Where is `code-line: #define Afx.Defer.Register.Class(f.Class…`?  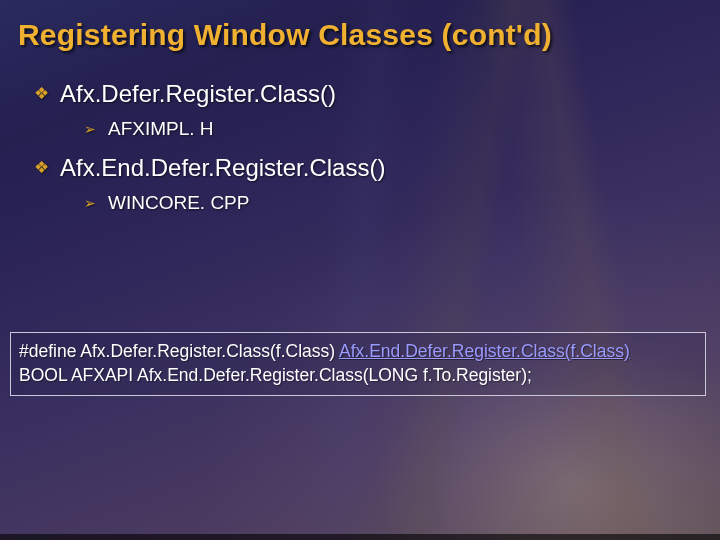 code-line: #define Afx.Defer.Register.Class(f.Class… is located at coordinates (358, 351).